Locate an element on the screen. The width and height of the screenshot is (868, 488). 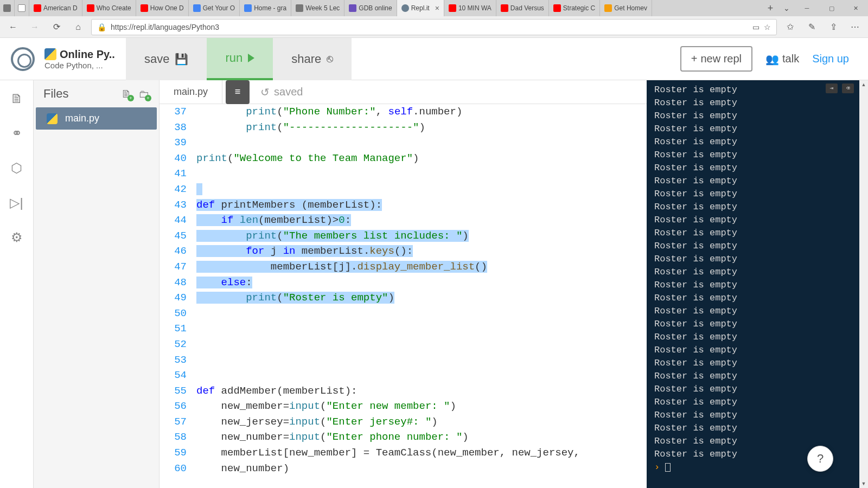
share-button: ⇪ is located at coordinates (833, 27).